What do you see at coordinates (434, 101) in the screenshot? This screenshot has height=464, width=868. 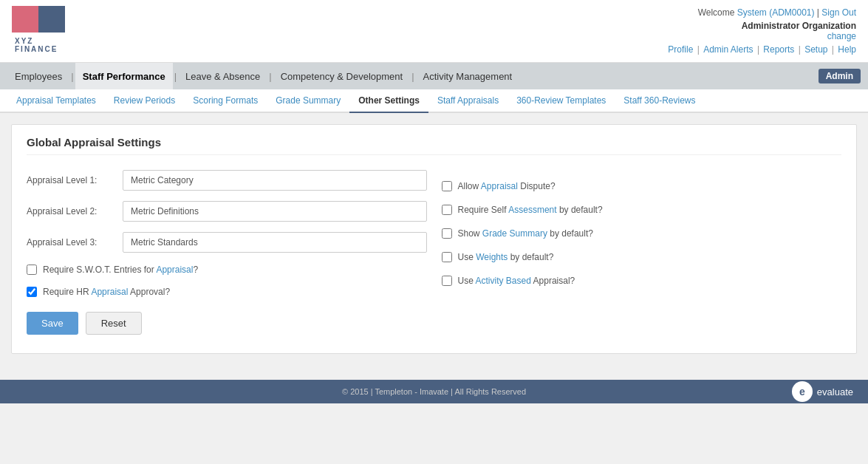 I see `tab-bar: Appraisal Templates Review Periods Scori…` at bounding box center [434, 101].